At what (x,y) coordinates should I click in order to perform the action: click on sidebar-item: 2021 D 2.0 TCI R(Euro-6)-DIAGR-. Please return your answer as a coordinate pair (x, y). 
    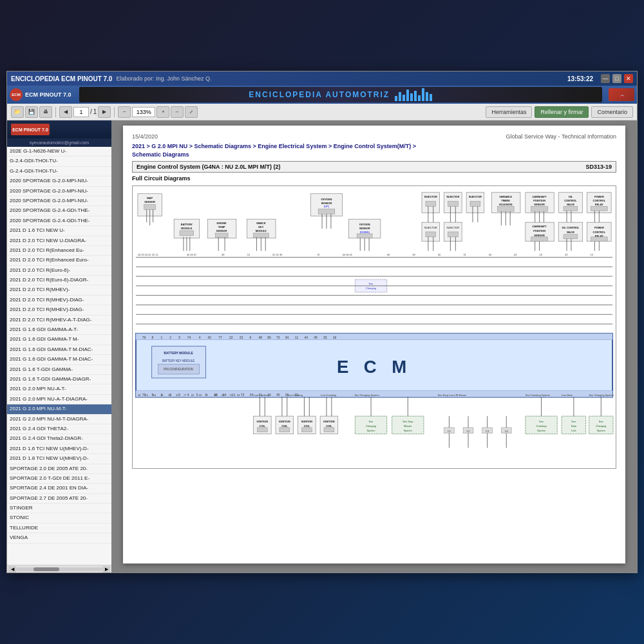
    Looking at the image, I should click on (59, 281).